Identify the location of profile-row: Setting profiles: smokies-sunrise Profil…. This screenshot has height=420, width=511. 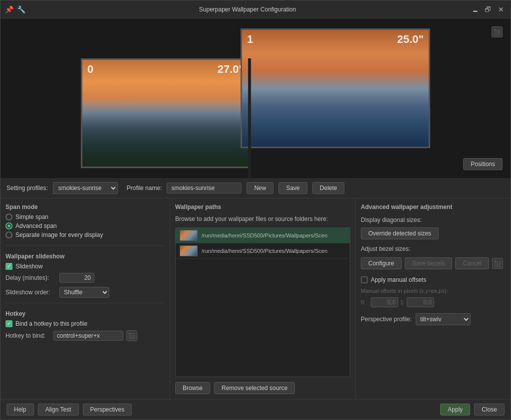
(256, 189).